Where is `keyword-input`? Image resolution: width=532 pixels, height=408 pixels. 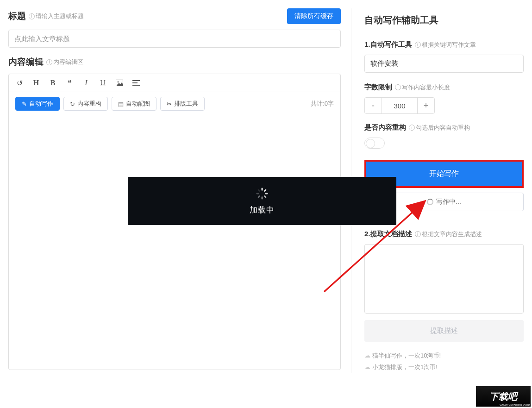 keyword-input is located at coordinates (444, 64).